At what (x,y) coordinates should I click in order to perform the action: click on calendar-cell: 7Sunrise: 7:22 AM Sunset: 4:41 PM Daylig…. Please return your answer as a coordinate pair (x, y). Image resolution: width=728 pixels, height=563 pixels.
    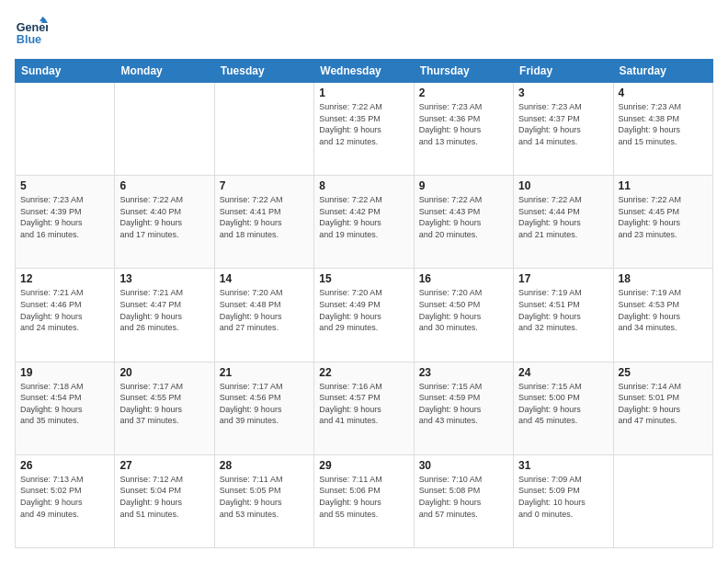
    Looking at the image, I should click on (264, 223).